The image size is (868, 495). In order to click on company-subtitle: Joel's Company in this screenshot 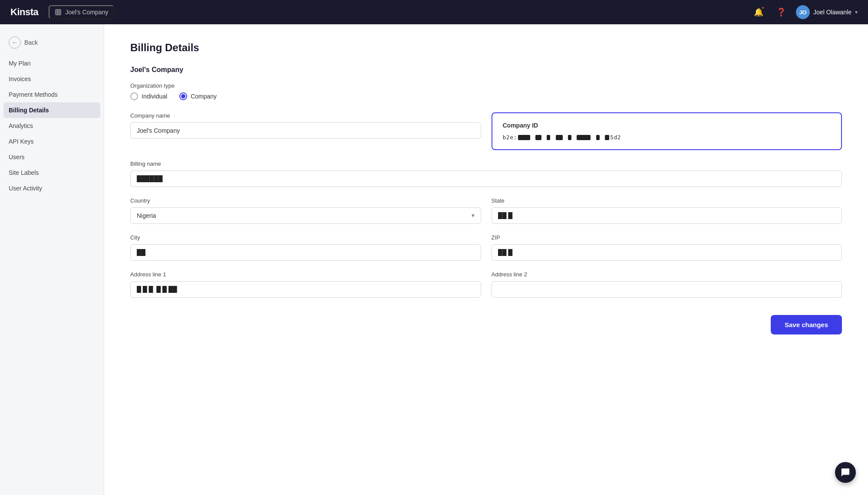, I will do `click(486, 70)`.